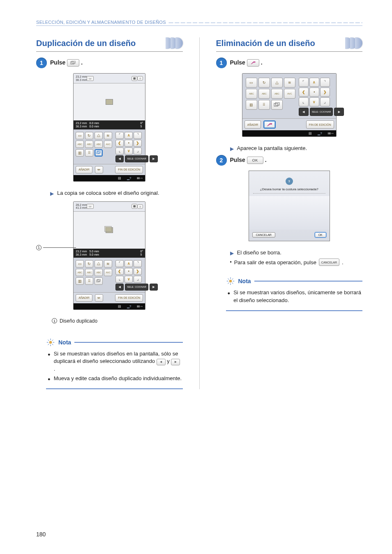  What do you see at coordinates (245, 281) in the screenshot?
I see `note-title: Nota` at bounding box center [245, 281].